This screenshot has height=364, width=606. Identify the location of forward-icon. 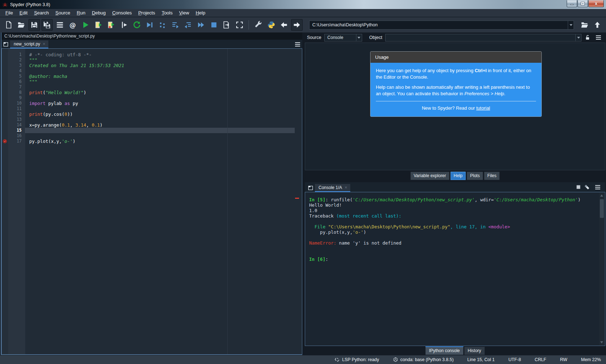
(297, 25).